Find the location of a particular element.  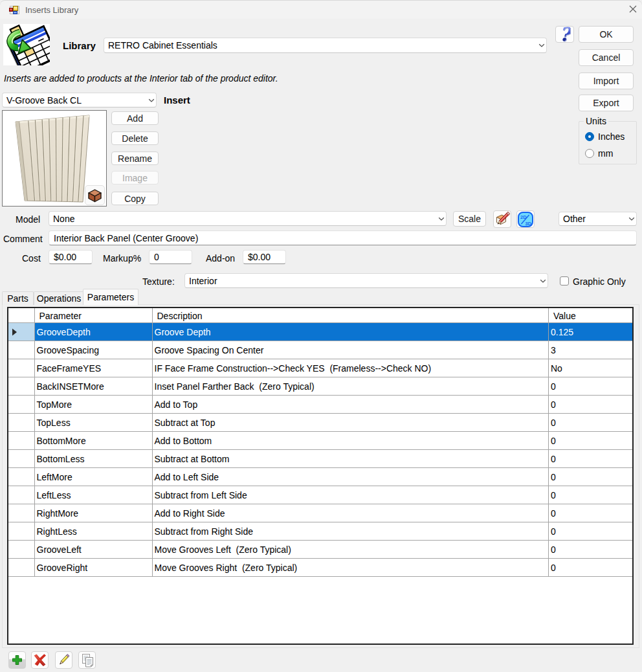

cell-value: No is located at coordinates (590, 368).